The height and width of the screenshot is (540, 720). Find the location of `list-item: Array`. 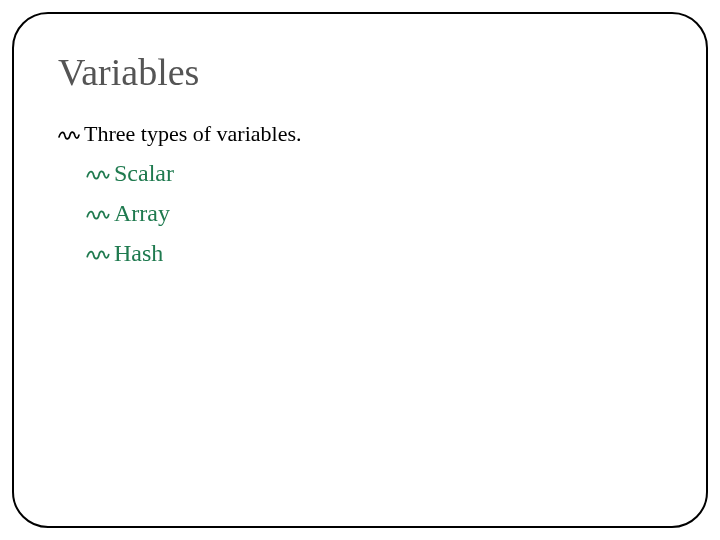

list-item: Array is located at coordinates (374, 213).